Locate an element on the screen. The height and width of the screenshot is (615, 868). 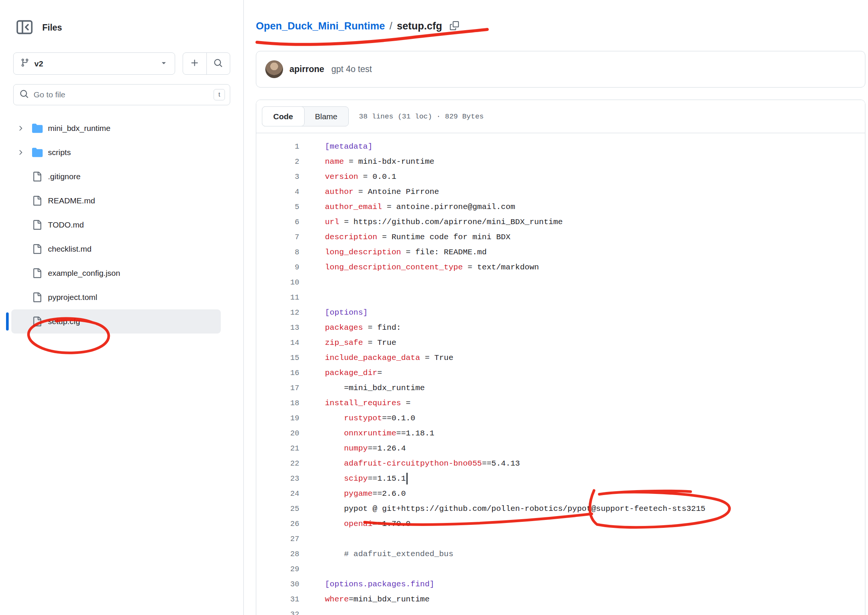
line-number: 5 is located at coordinates (278, 207).